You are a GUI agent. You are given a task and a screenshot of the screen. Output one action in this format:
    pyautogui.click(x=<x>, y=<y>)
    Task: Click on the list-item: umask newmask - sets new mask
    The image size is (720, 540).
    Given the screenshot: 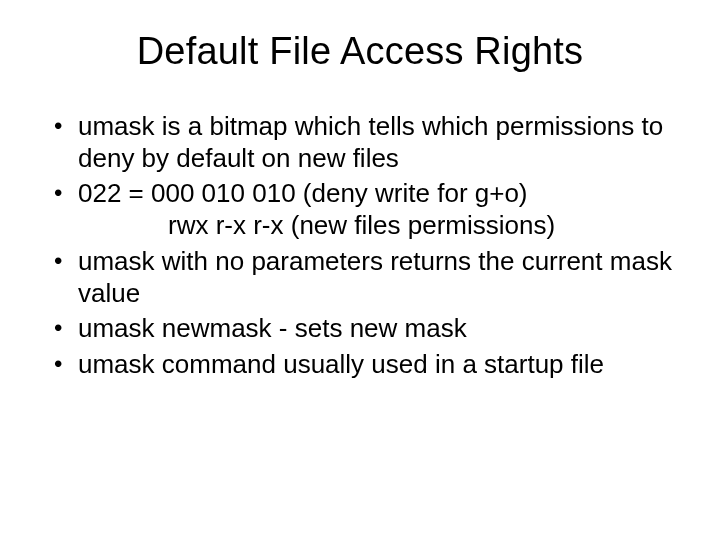 What is the action you would take?
    pyautogui.click(x=360, y=329)
    